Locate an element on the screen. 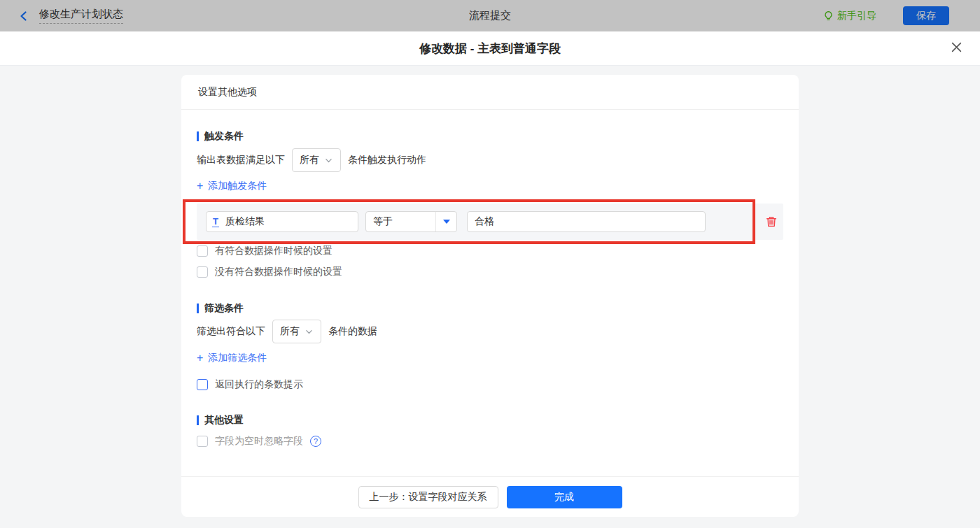 The height and width of the screenshot is (528, 980). condition-value-input is located at coordinates (587, 222).